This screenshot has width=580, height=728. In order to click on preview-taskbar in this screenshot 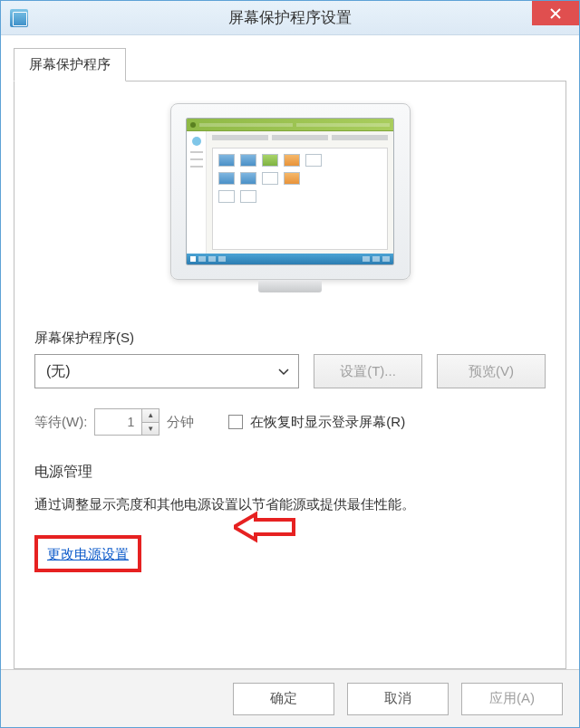, I will do `click(290, 259)`.